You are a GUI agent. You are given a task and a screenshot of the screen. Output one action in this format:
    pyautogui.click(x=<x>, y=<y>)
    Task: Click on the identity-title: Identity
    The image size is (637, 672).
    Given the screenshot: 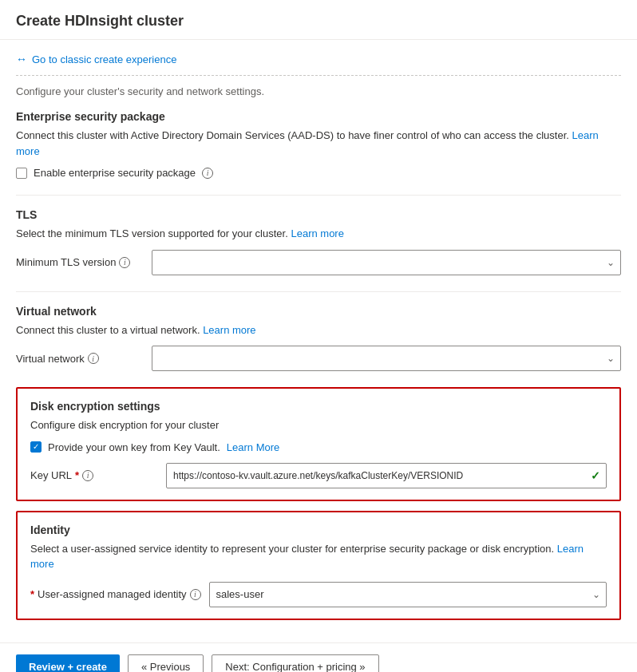 What is the action you would take?
    pyautogui.click(x=318, y=530)
    